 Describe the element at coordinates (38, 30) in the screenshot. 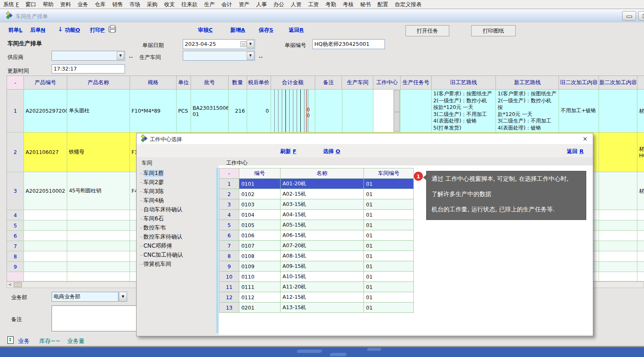

I see `toolbar-link-后单: 后单N` at that location.